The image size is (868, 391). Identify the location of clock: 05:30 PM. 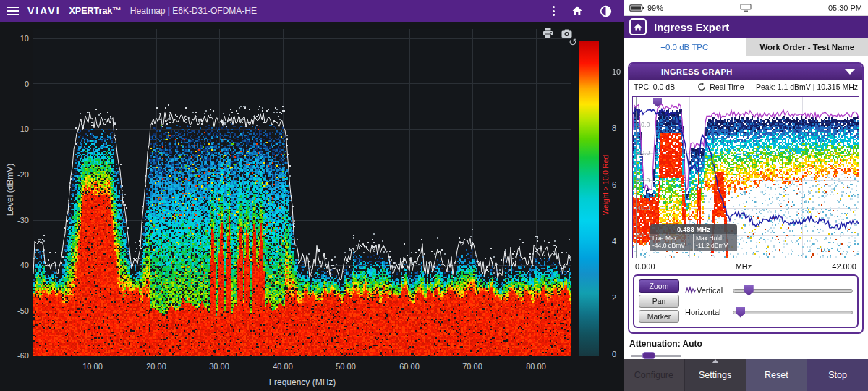
(845, 8).